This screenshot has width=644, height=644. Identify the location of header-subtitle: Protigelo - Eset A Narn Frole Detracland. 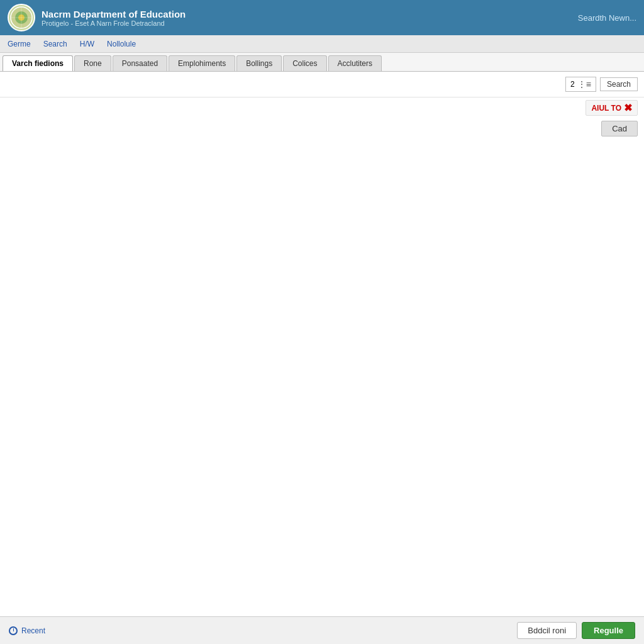
(113, 23).